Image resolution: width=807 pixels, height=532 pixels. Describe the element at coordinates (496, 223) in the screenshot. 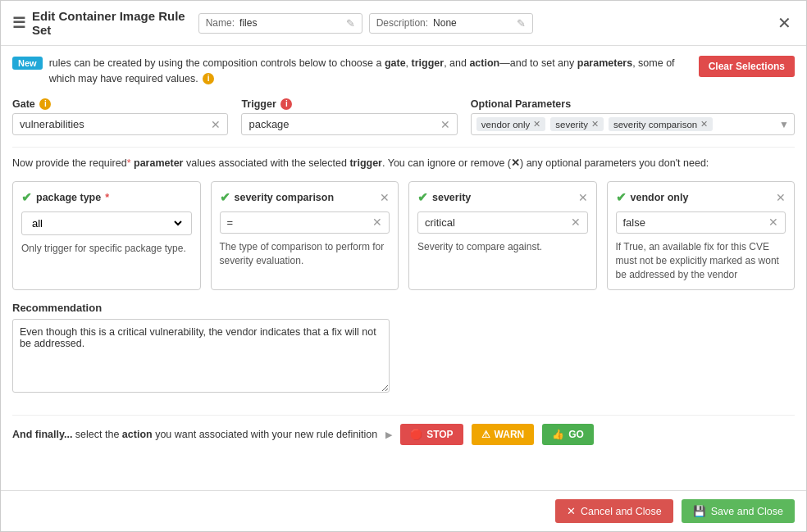

I see `param-val-severity: critical` at that location.